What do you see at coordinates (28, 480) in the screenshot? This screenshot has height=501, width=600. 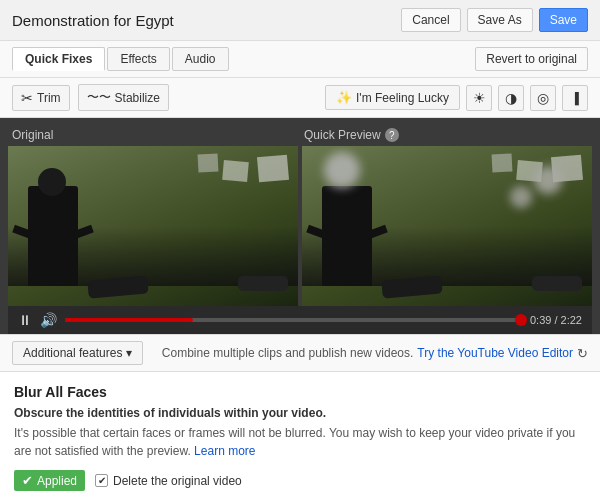 I see `applied-check-icon: ✔` at bounding box center [28, 480].